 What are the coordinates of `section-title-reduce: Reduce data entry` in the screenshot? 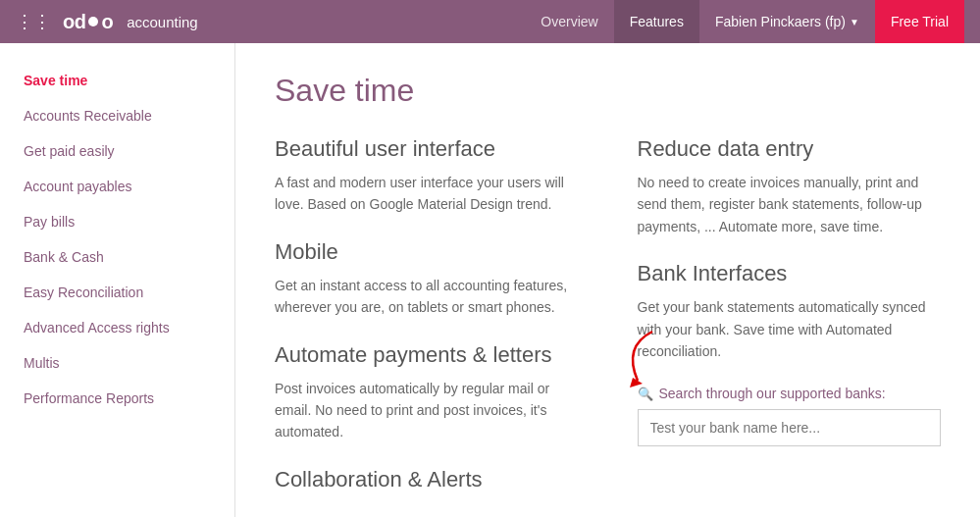 It's located at (790, 149).